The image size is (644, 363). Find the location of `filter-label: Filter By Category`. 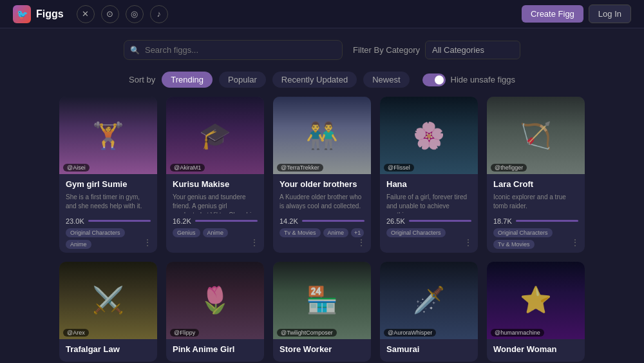

filter-label: Filter By Category is located at coordinates (386, 50).